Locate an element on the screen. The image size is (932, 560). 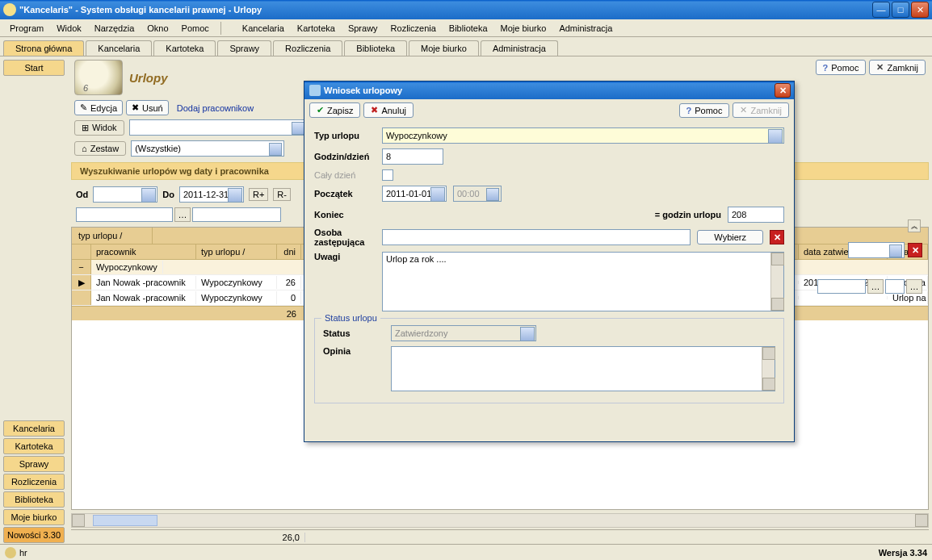
cancel-label: Anuluj is located at coordinates (394, 111).